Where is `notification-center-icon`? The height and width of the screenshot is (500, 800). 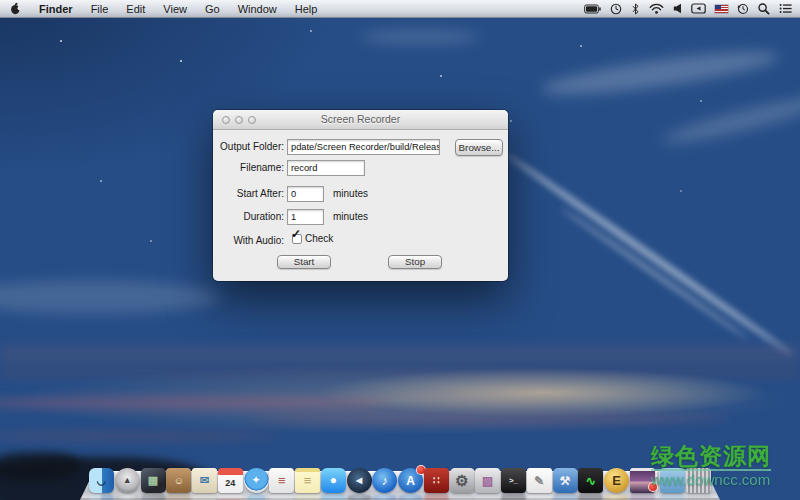
notification-center-icon is located at coordinates (786, 8).